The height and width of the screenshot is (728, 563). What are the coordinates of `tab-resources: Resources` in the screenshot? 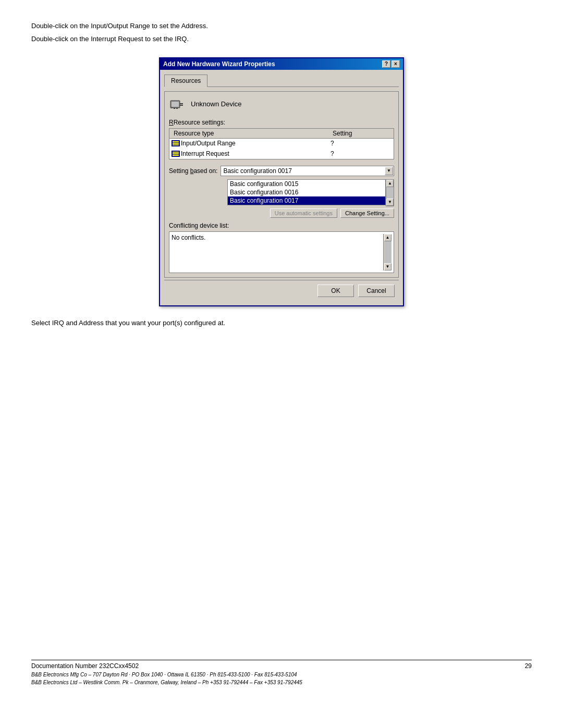 It's located at (186, 81).